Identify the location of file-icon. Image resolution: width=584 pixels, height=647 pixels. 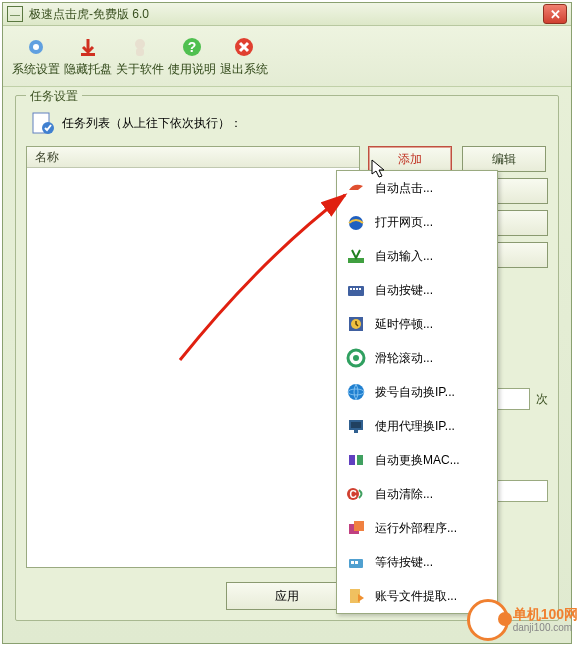
(356, 596).